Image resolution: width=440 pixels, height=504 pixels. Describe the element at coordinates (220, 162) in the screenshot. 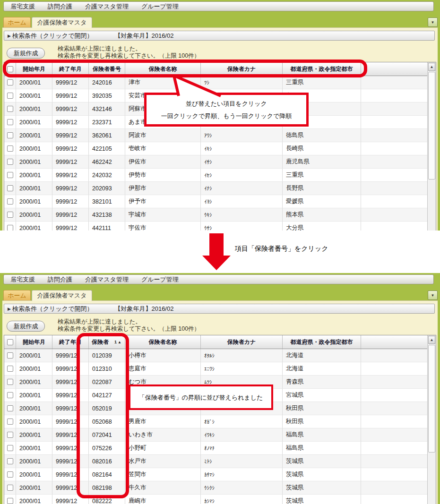

I see `table-row: 2000/019999/12462242伊佐市ｲｻｼ鹿児島県` at that location.